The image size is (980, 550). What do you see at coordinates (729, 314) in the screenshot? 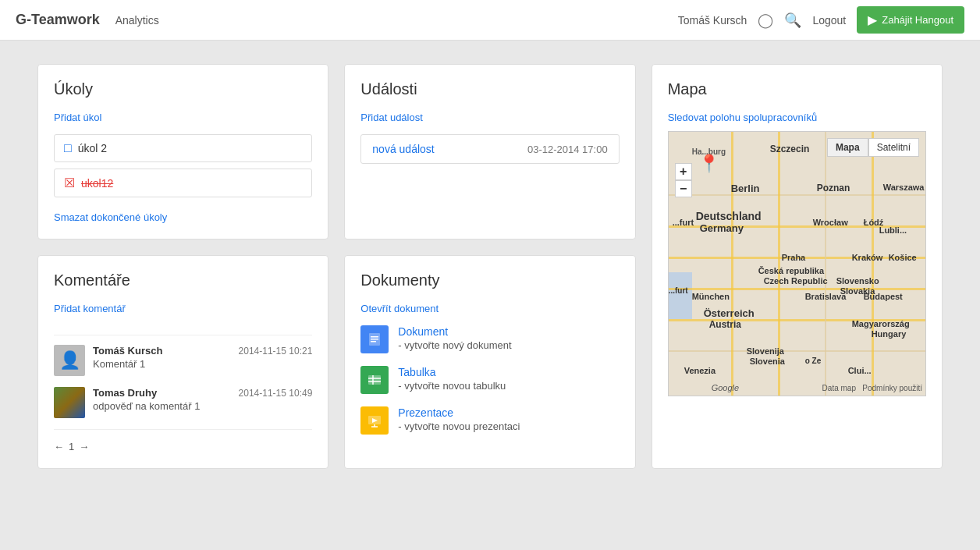
I see `map-label-osterreich: Österreich` at bounding box center [729, 314].